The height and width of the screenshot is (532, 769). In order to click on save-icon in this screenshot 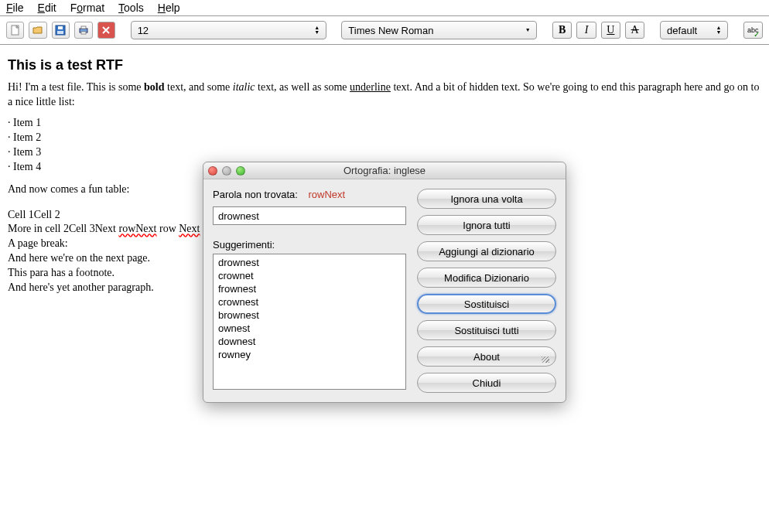, I will do `click(60, 30)`.